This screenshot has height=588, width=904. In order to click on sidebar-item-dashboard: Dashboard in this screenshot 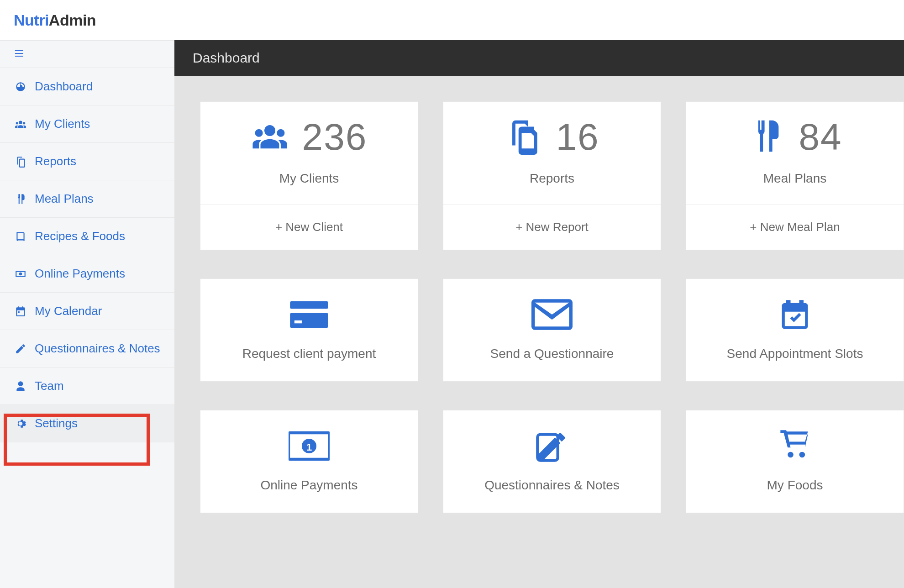, I will do `click(87, 87)`.